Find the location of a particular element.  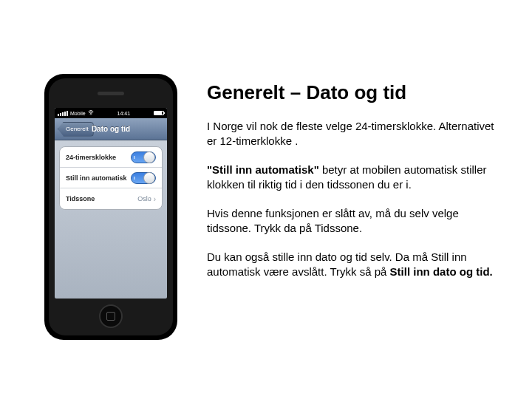

status-time: 14:41 is located at coordinates (124, 114).